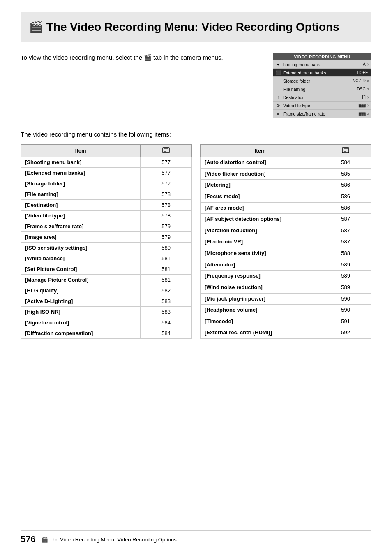 The height and width of the screenshot is (553, 392). I want to click on table-item-cell: [Electronic VR], so click(261, 242).